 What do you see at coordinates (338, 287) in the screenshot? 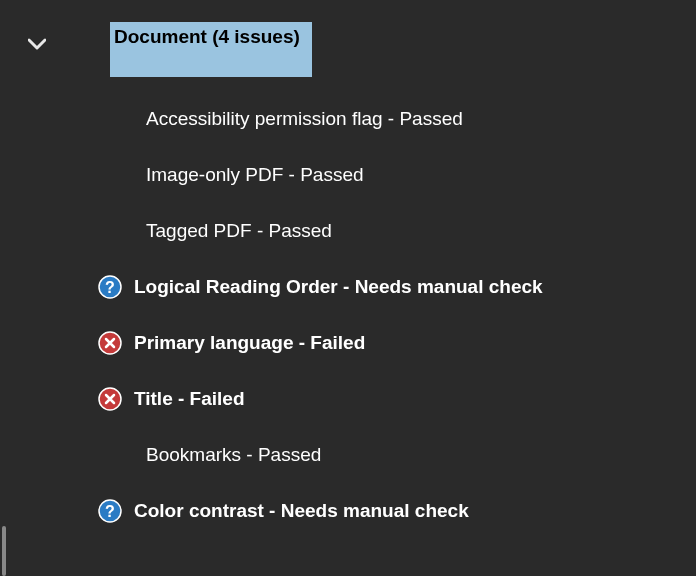
I see `result-item-label: Logical Reading Order - Needs manual che…` at bounding box center [338, 287].